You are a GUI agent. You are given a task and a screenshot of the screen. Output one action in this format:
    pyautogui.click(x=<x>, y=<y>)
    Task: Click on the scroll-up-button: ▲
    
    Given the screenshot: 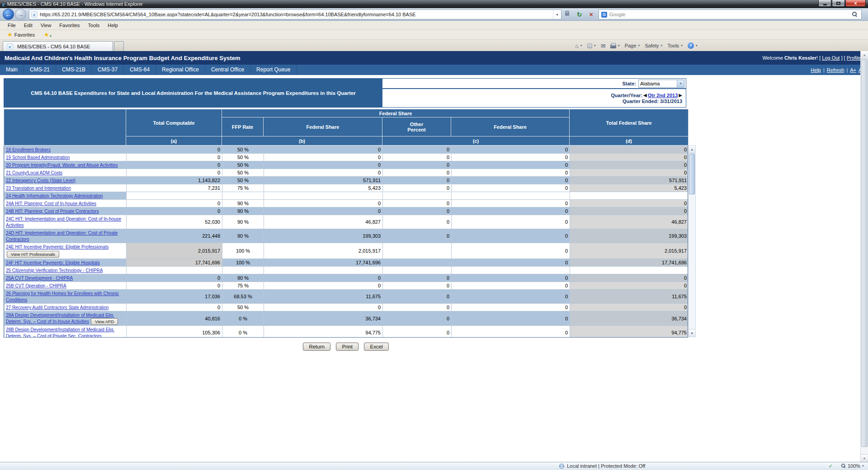 What is the action you would take?
    pyautogui.click(x=692, y=149)
    